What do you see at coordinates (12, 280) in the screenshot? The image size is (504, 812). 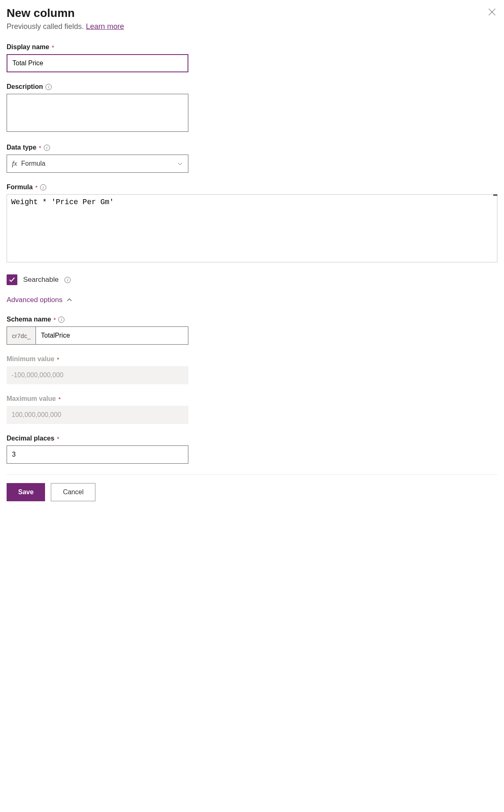 I see `check-icon` at bounding box center [12, 280].